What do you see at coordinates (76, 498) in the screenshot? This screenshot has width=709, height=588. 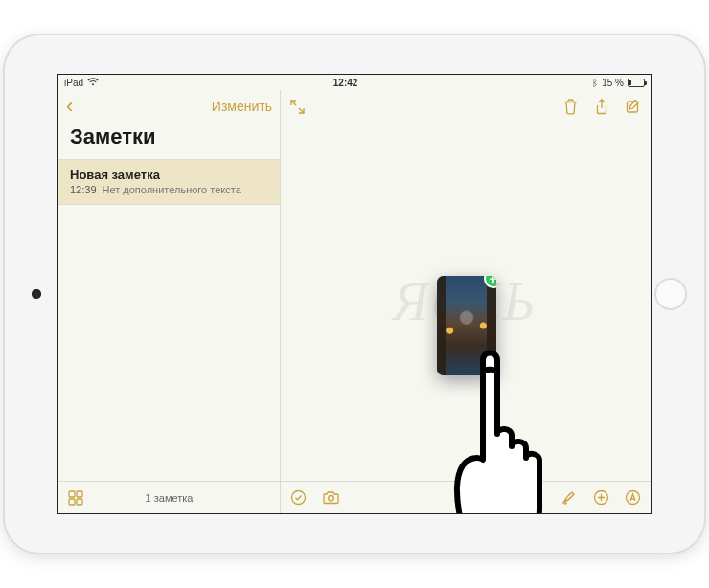 I see `attachments-icon` at bounding box center [76, 498].